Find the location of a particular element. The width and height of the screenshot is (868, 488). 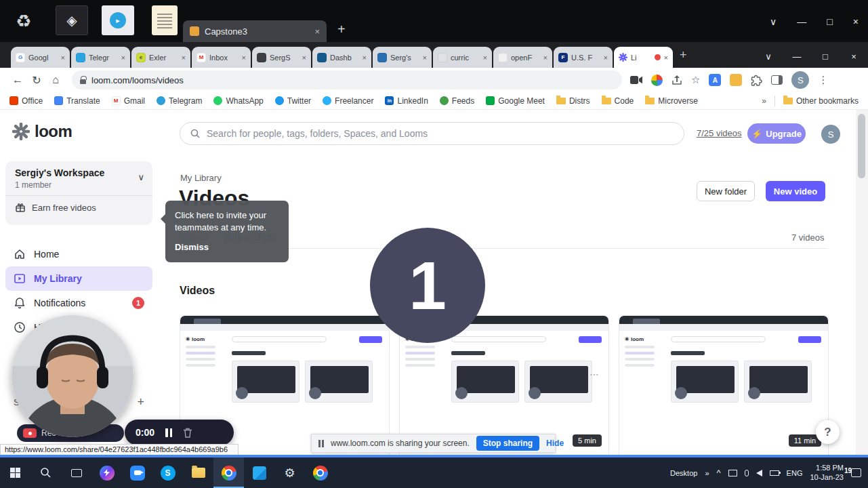

browser-profile-avatar: S is located at coordinates (800, 80).